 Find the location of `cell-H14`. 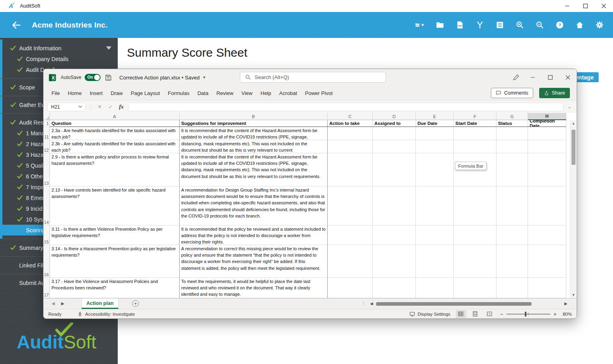

cell-H14 is located at coordinates (547, 206).